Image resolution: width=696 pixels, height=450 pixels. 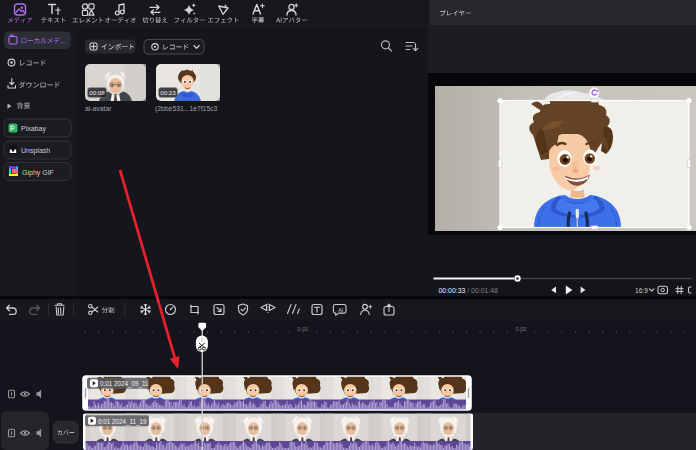 What do you see at coordinates (124, 384) in the screenshot?
I see `svg-text: 0:01 2024_09_11` at bounding box center [124, 384].